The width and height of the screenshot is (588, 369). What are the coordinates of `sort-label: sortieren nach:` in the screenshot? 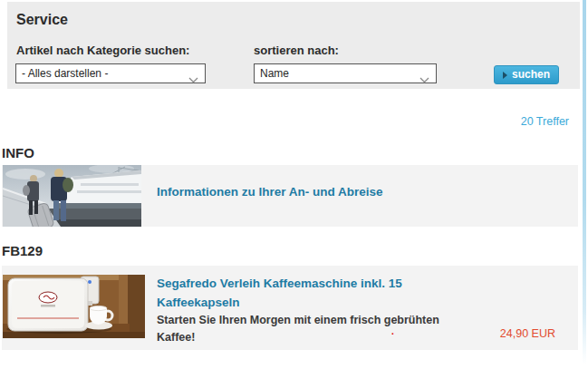 It's located at (296, 51).